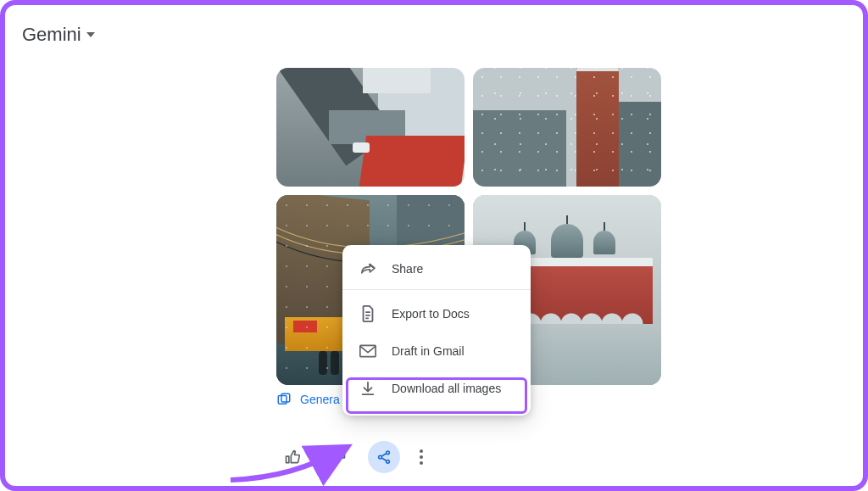 This screenshot has height=491, width=868. I want to click on gmail-icon, so click(368, 351).